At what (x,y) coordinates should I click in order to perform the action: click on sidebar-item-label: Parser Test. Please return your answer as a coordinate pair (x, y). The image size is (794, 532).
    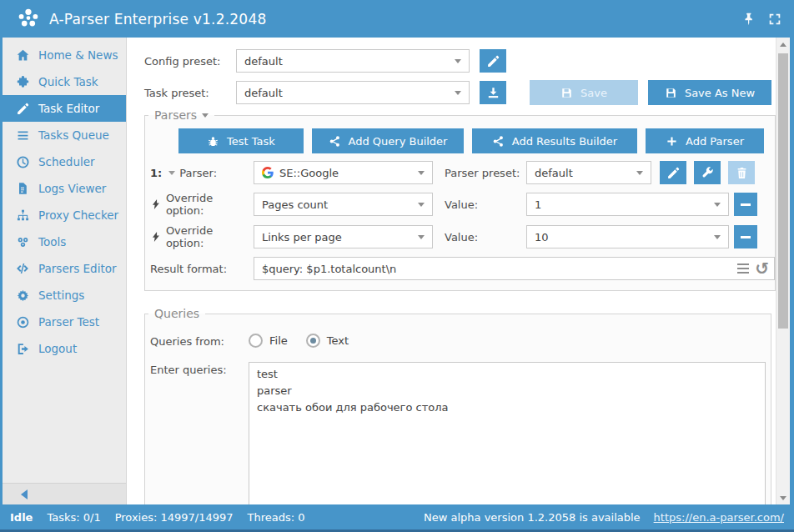
    Looking at the image, I should click on (68, 322).